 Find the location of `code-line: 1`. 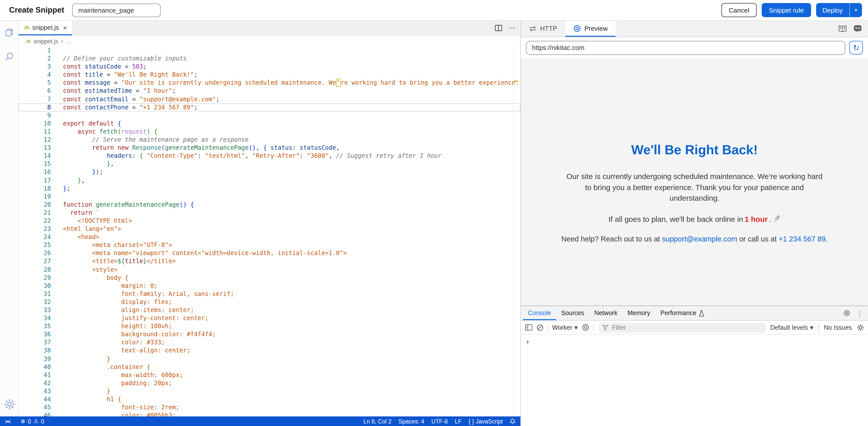

code-line: 1 is located at coordinates (270, 51).